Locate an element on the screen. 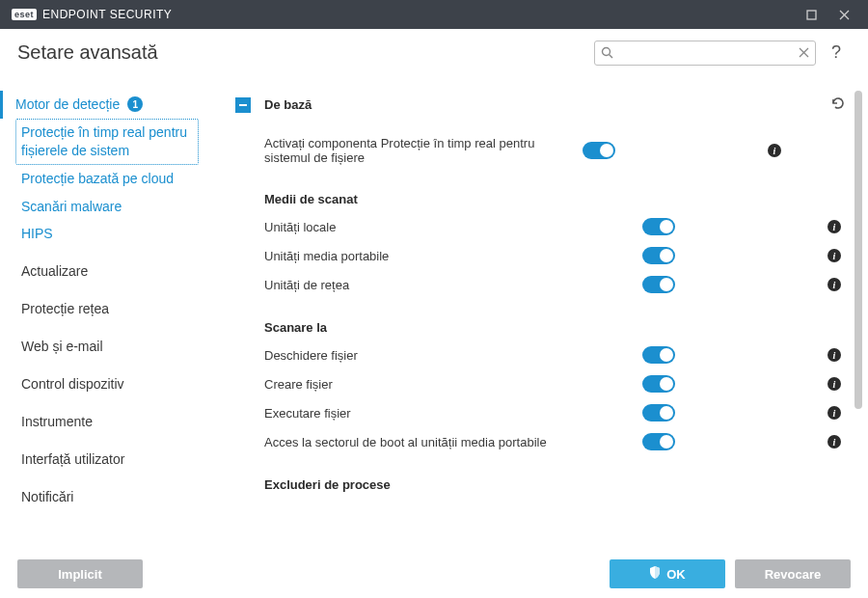  toggle-file-create is located at coordinates (659, 384).